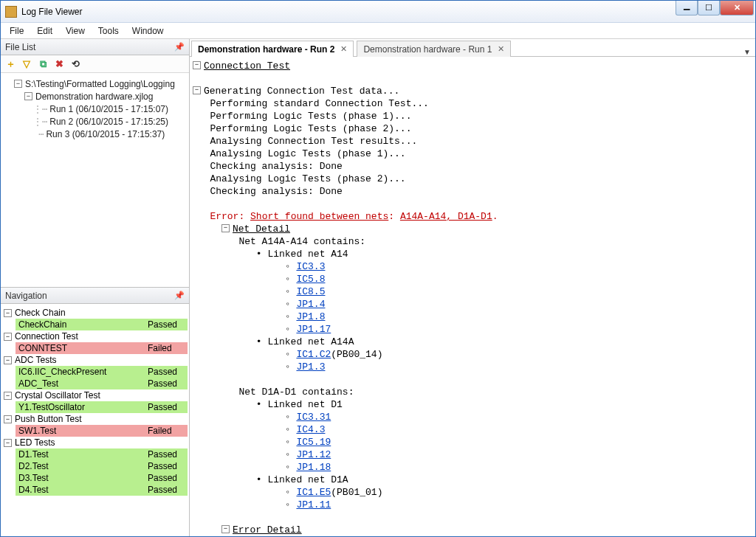 The image size is (756, 537). What do you see at coordinates (313, 505) in the screenshot?
I see `net-link: JP1.11` at bounding box center [313, 505].